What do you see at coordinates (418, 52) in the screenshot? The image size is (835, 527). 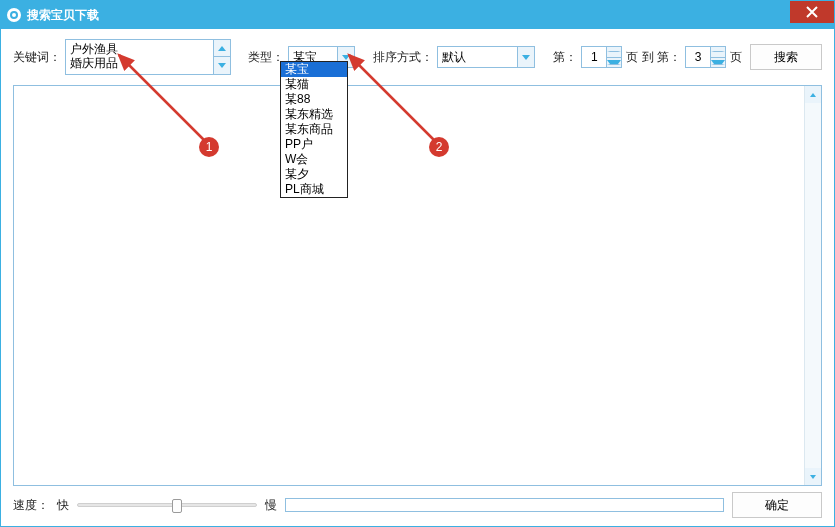 I see `toolbar: 关键词： 户外渔具 婚庆用品 类型： 某宝 排序方式： 默认 第：` at bounding box center [418, 52].